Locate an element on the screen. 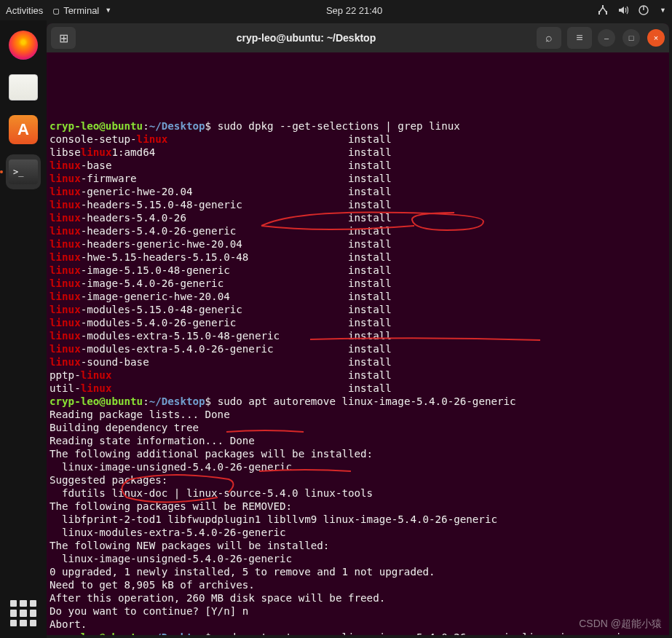 This screenshot has height=638, width=672. apt-output-line: fdutils linux-doc | linux-source-5.4.0 l… is located at coordinates (358, 493).